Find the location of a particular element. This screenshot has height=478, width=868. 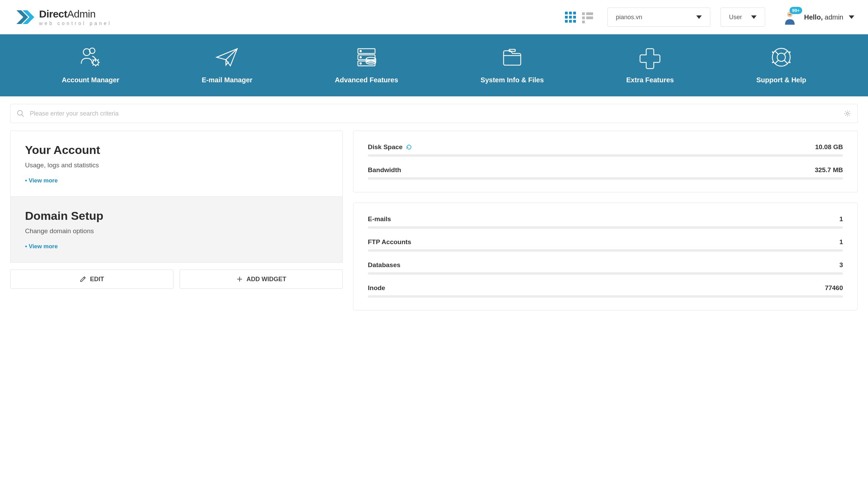

stat-label: Bandwidth is located at coordinates (385, 170).